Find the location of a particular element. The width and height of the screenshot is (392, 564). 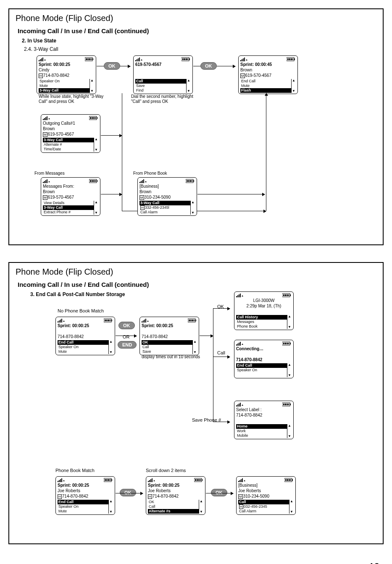

caption-timeout: display times out in 10 seconds is located at coordinates (171, 357).